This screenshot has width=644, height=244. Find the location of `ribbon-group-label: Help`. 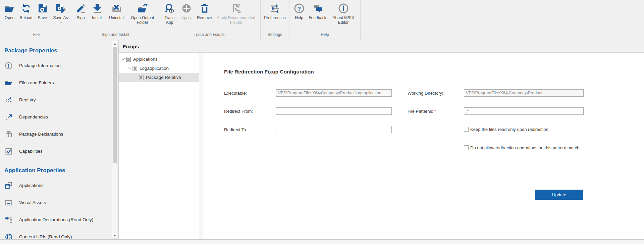

ribbon-group-label: Help is located at coordinates (325, 36).